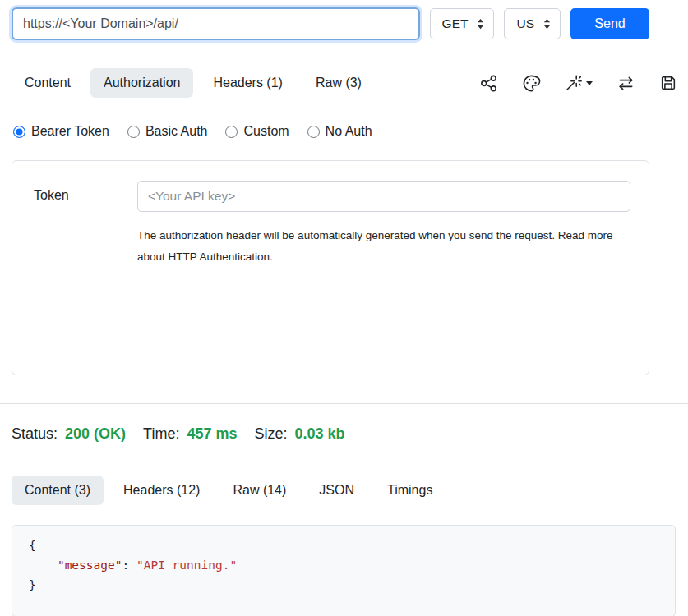 The width and height of the screenshot is (688, 616). Describe the element at coordinates (668, 83) in the screenshot. I see `save-button` at that location.